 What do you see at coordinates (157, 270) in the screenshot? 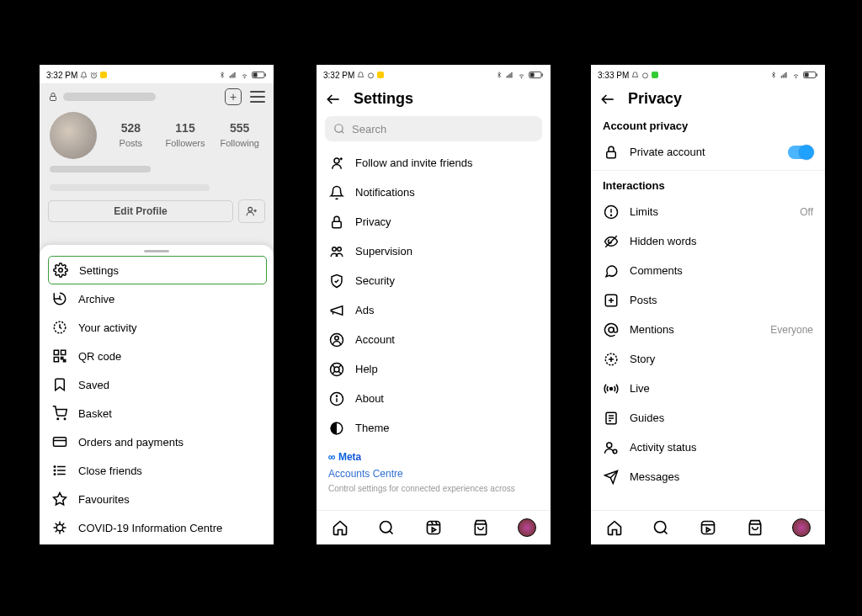
I see `menu-item-settings: Settings` at bounding box center [157, 270].